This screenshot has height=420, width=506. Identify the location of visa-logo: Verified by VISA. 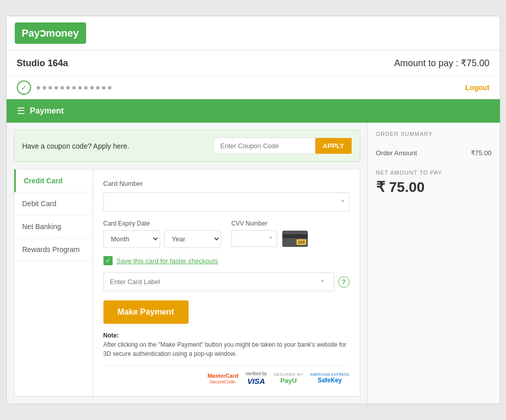
(256, 379).